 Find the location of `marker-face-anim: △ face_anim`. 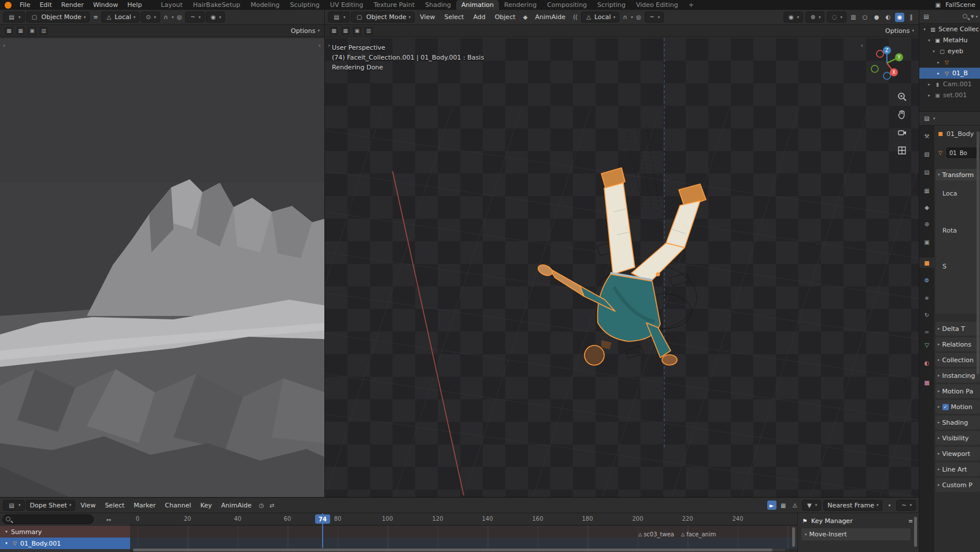

marker-face-anim: △ face_anim is located at coordinates (698, 535).